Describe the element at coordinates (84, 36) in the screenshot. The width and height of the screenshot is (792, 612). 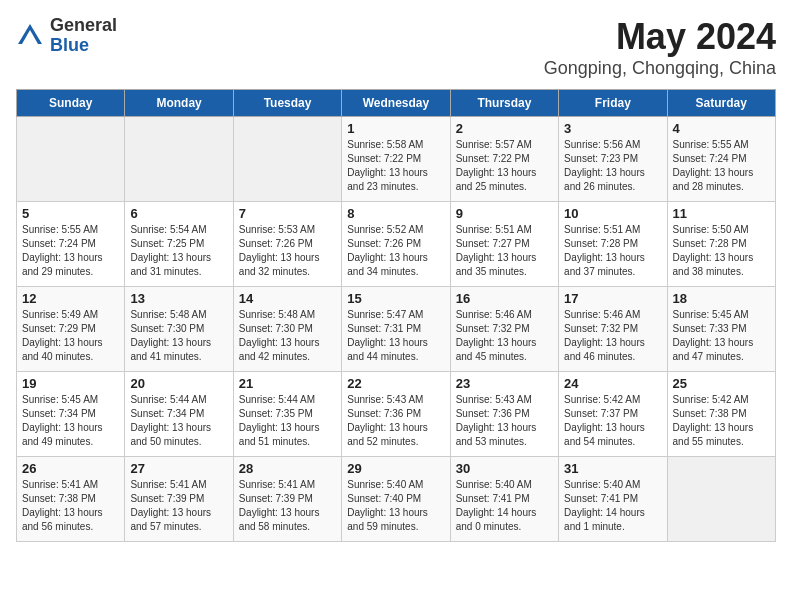
I see `logo-text: General Blue` at that location.